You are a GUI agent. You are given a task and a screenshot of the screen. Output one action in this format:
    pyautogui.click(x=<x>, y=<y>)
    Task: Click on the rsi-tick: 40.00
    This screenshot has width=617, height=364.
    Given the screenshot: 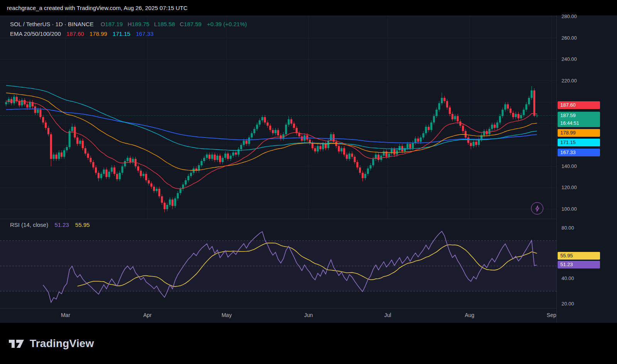 What is the action you would take?
    pyautogui.click(x=568, y=278)
    